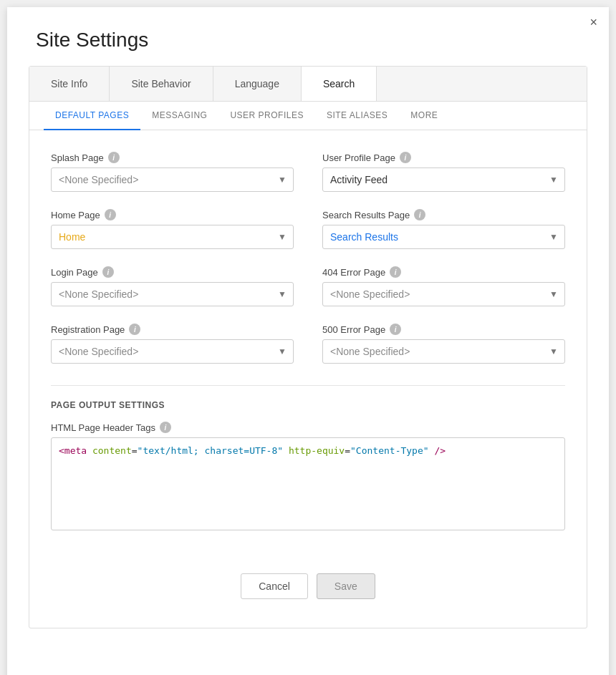 The image size is (616, 675). What do you see at coordinates (444, 294) in the screenshot?
I see `error-404-page-select: <None Specified>` at bounding box center [444, 294].